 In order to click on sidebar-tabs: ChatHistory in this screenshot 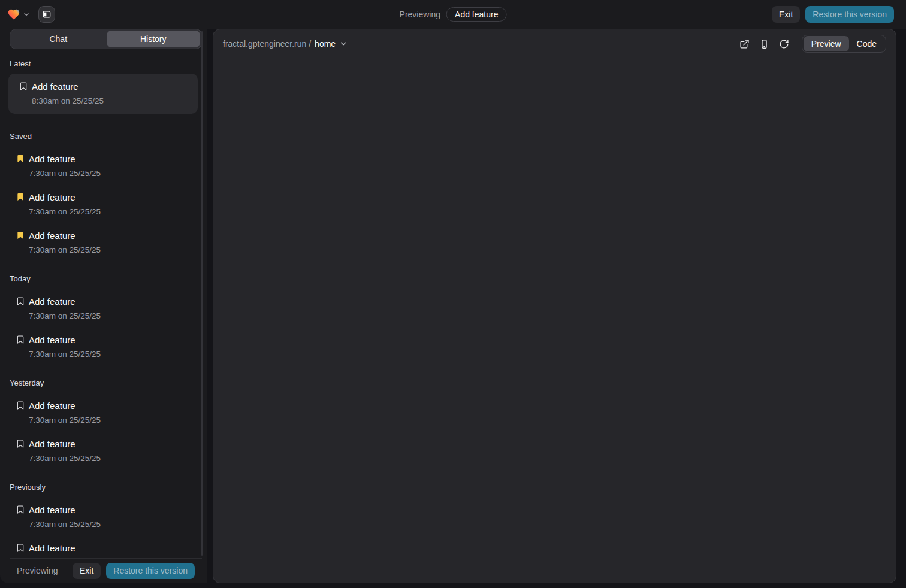, I will do `click(105, 39)`.